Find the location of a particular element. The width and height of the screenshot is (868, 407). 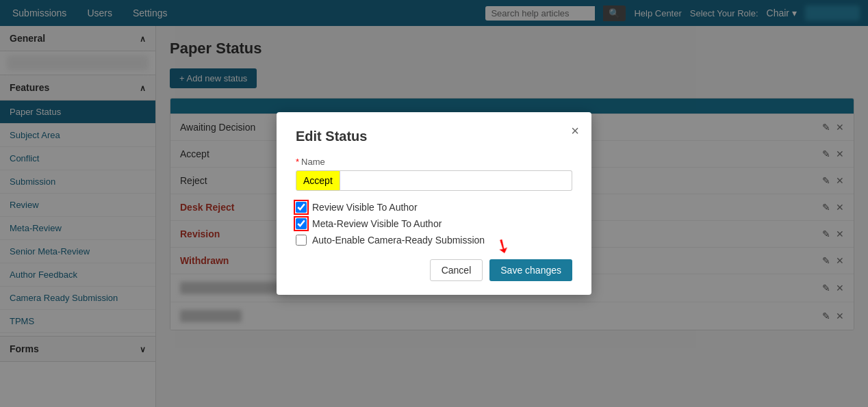

auto-enable-checkbox-row: Auto-Enable Camera-Ready Submission is located at coordinates (434, 240).